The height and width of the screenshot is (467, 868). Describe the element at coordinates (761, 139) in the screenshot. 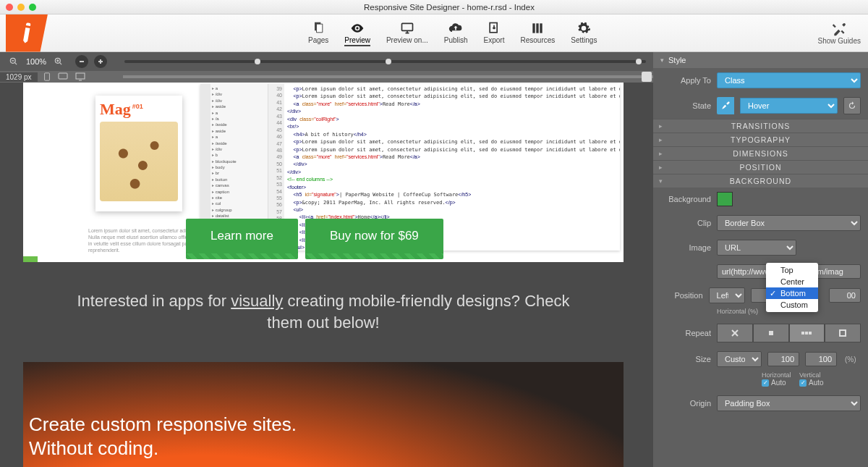

I see `accordion-typography: ▸TYPOGRAPHY` at that location.